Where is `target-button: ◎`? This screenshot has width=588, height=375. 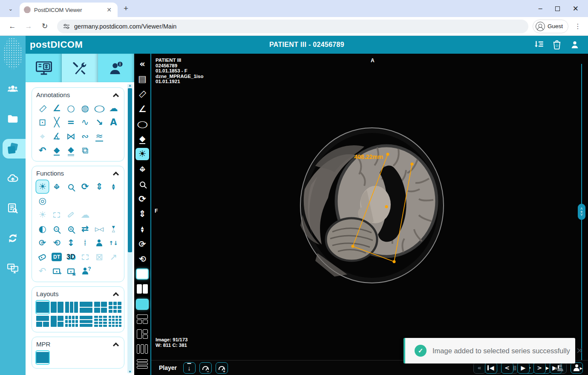
target-button: ◎ is located at coordinates (43, 201).